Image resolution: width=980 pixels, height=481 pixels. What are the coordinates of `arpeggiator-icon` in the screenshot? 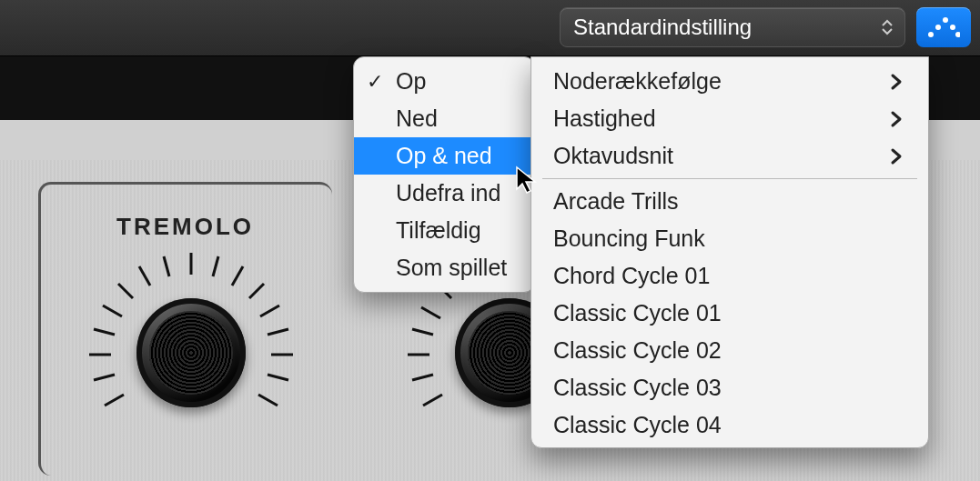 It's located at (944, 27).